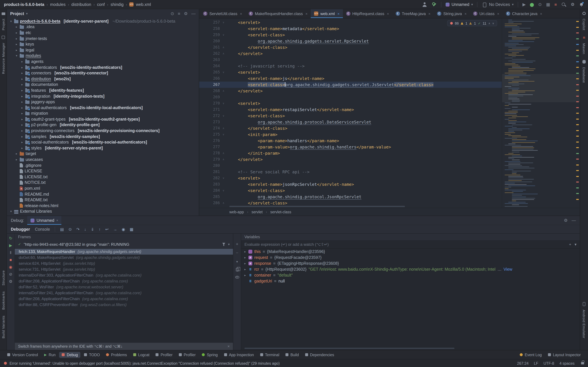 The image size is (588, 367). I want to click on tree-item: ▸keys, so click(103, 44).